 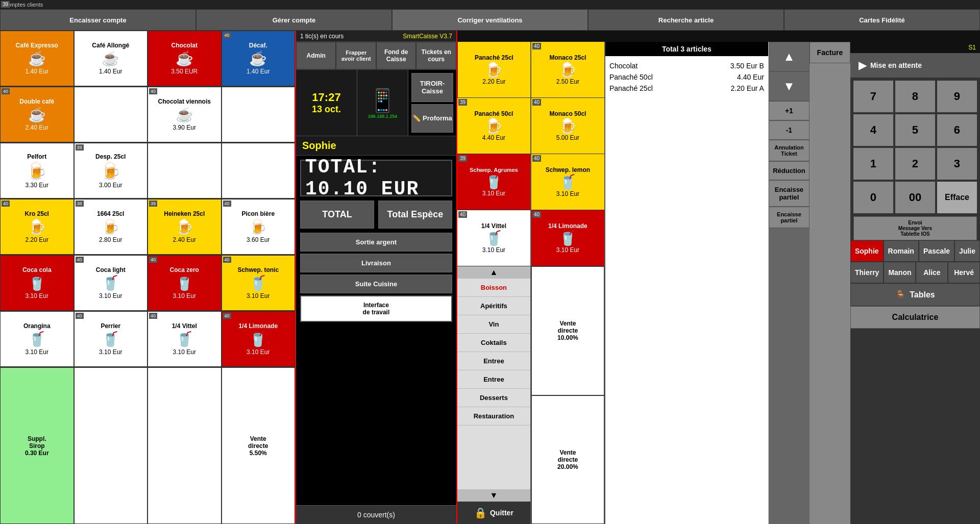 What do you see at coordinates (915, 96) in the screenshot?
I see `num-8: 8` at bounding box center [915, 96].